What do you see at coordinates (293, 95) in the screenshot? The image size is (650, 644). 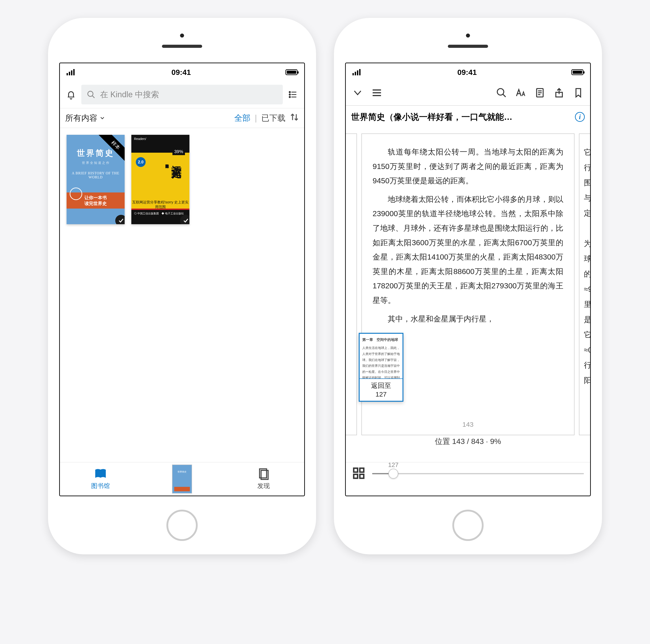 I see `list-options-icon` at bounding box center [293, 95].